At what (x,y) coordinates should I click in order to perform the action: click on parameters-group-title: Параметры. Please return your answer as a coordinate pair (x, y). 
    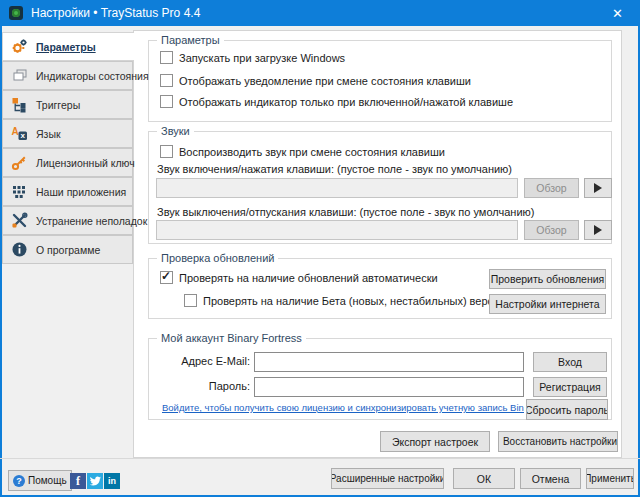
    Looking at the image, I should click on (190, 40).